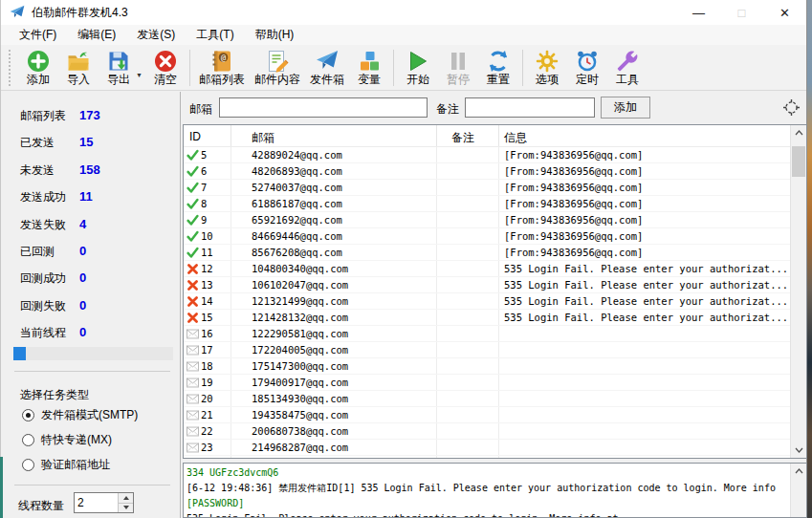 Image resolution: width=812 pixels, height=518 pixels. Describe the element at coordinates (119, 68) in the screenshot. I see `toolbar-button-export: 导出` at that location.